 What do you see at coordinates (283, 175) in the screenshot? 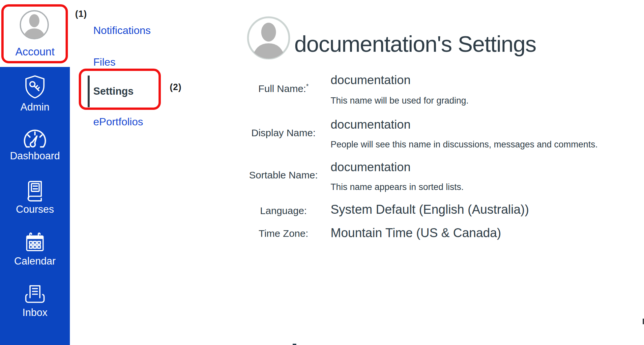
I see `field-label-sortable-name: Sortable Name:` at bounding box center [283, 175].